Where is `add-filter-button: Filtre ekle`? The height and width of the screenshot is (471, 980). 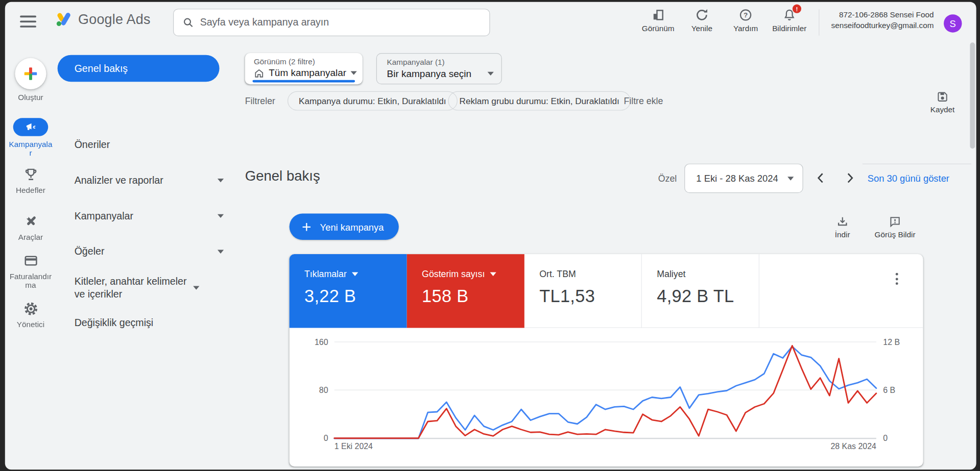
add-filter-button: Filtre ekle is located at coordinates (643, 101).